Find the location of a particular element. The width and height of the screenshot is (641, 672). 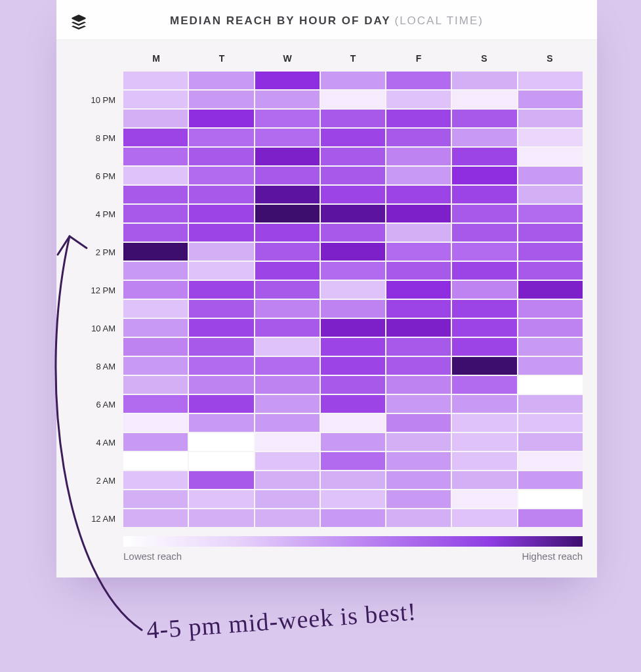

hour-label: 2 AM is located at coordinates (106, 480).